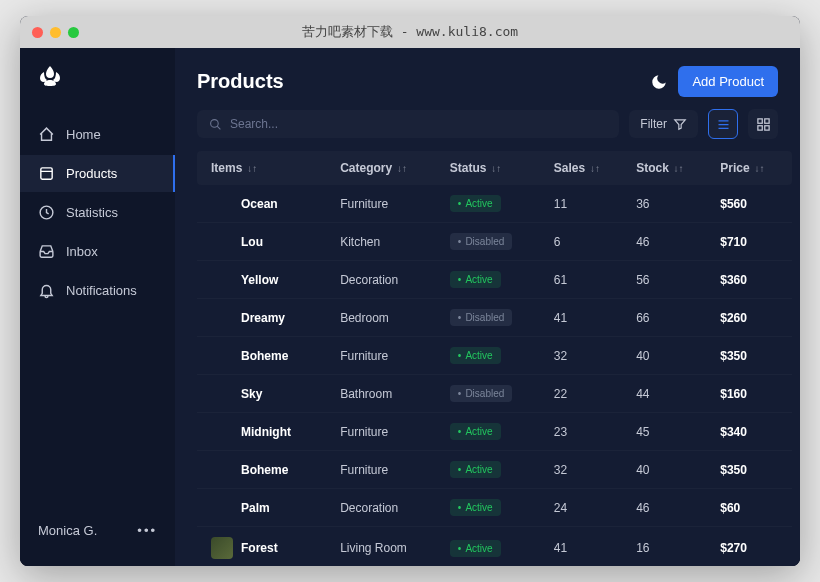 Image resolution: width=820 pixels, height=582 pixels. What do you see at coordinates (387, 394) in the screenshot?
I see `category-cell: Bathroom` at bounding box center [387, 394].